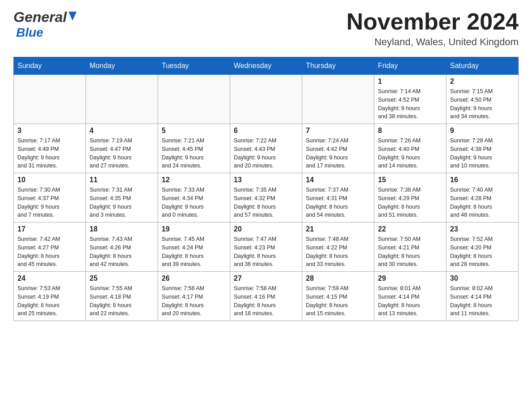 The image size is (532, 411). What do you see at coordinates (50, 229) in the screenshot?
I see `day-number: 17` at bounding box center [50, 229].